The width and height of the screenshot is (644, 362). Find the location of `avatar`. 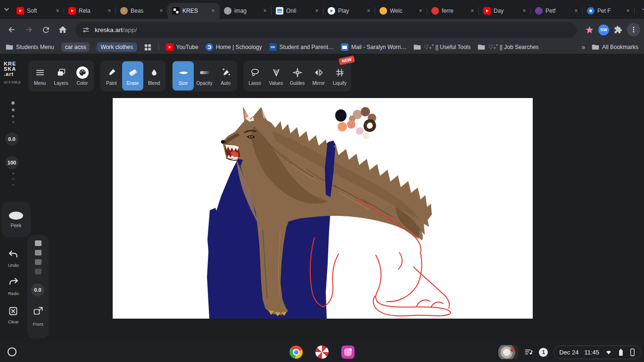

avatar is located at coordinates (508, 352).